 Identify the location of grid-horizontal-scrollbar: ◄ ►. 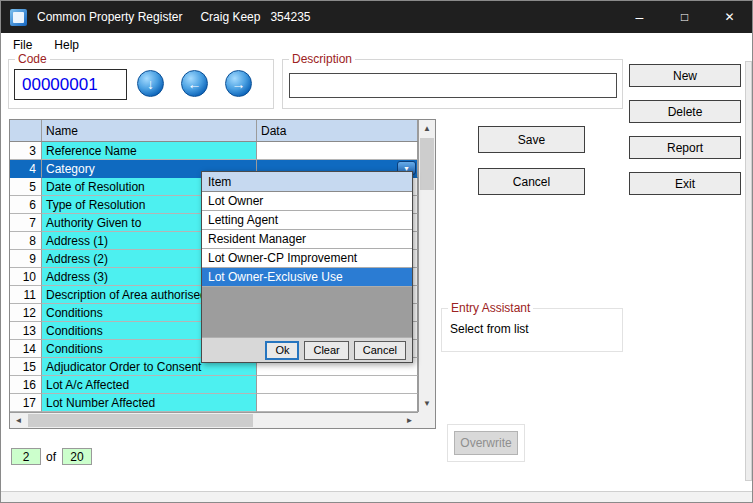
(214, 420).